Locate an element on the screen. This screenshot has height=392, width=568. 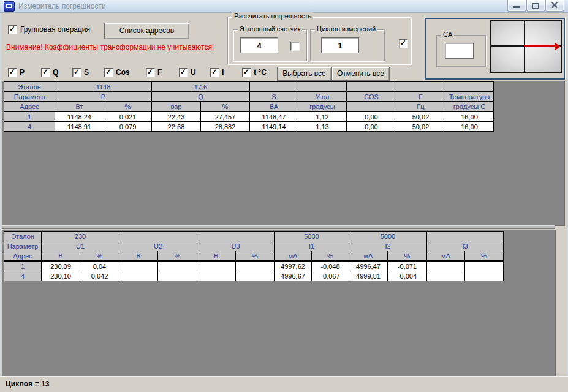
power-measurements-table: Эталон114817.6ПараметрPQSУголCOSFТемпера… is located at coordinates (249, 107).